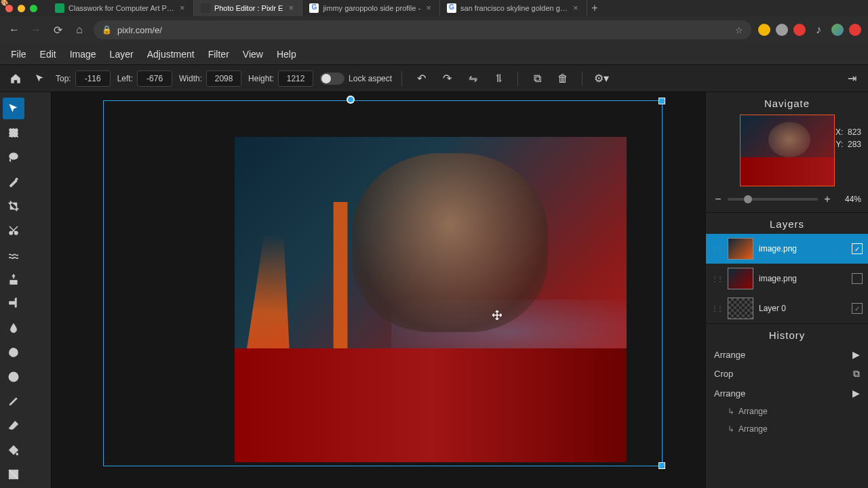 This screenshot has height=488, width=868. I want to click on layer-row: ⋮⋮ Layer 0 ✓, so click(787, 308).